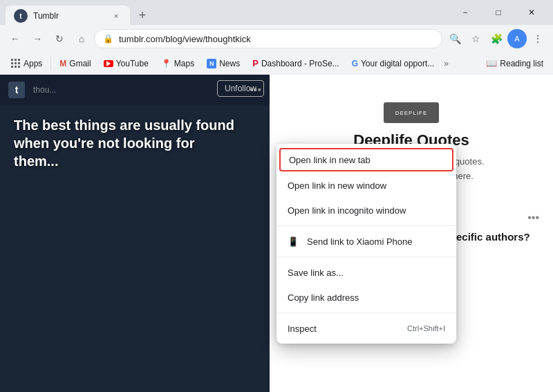 The image size is (553, 392). What do you see at coordinates (366, 185) in the screenshot?
I see `context-menu-open-new-window: Open link in new window` at bounding box center [366, 185].